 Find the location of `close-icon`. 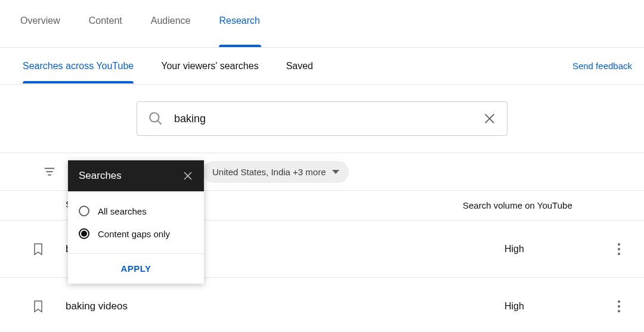

close-icon is located at coordinates (188, 176).